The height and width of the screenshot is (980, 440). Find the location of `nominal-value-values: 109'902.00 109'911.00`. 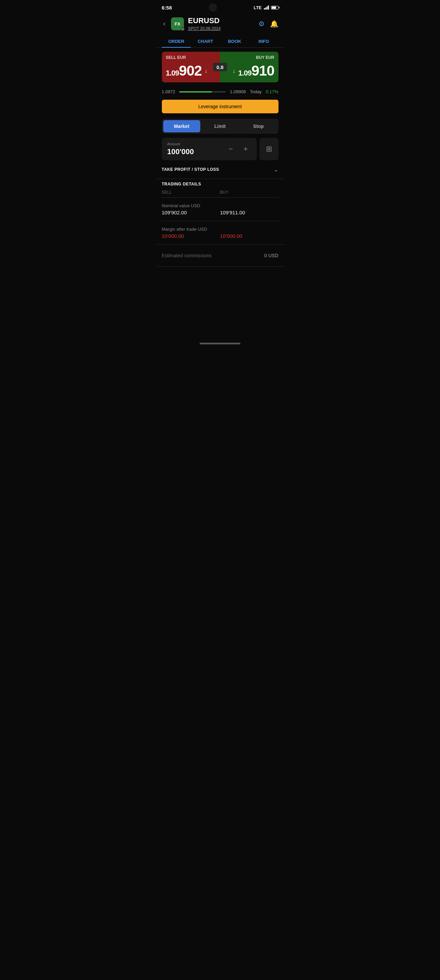

nominal-value-values: 109'902.00 109'911.00 is located at coordinates (220, 212).